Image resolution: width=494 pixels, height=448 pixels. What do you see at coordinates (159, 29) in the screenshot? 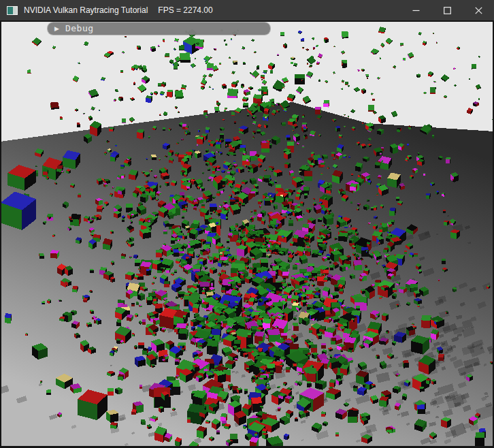
I see `debug-header: ▶ Debug` at bounding box center [159, 29].